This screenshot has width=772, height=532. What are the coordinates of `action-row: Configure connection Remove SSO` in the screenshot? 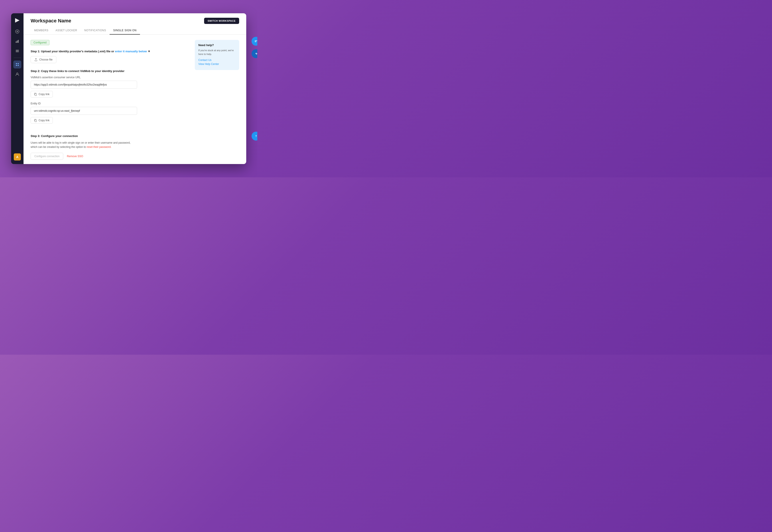 It's located at (110, 156).